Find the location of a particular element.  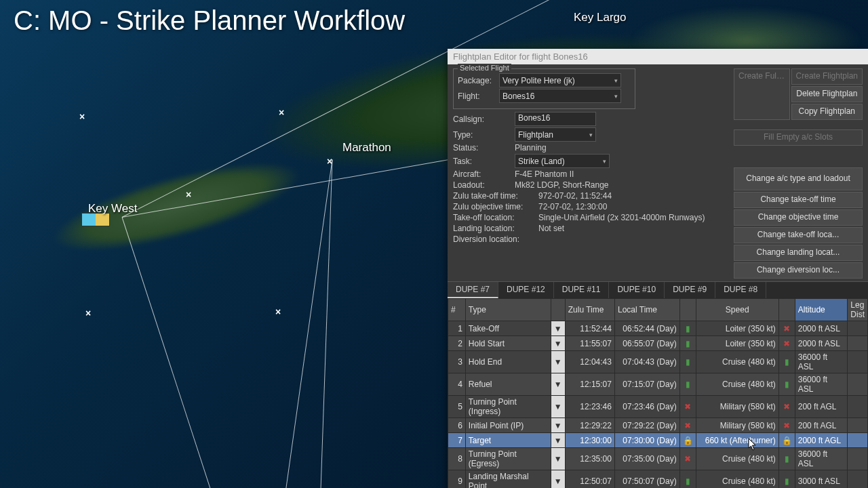

tab-dupe: DUPE #9 is located at coordinates (690, 290).